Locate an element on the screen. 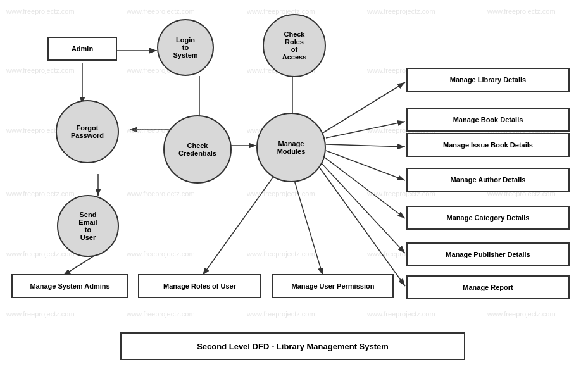 The height and width of the screenshot is (388, 588). check-credentials-circle: CheckCredentials is located at coordinates (197, 149).